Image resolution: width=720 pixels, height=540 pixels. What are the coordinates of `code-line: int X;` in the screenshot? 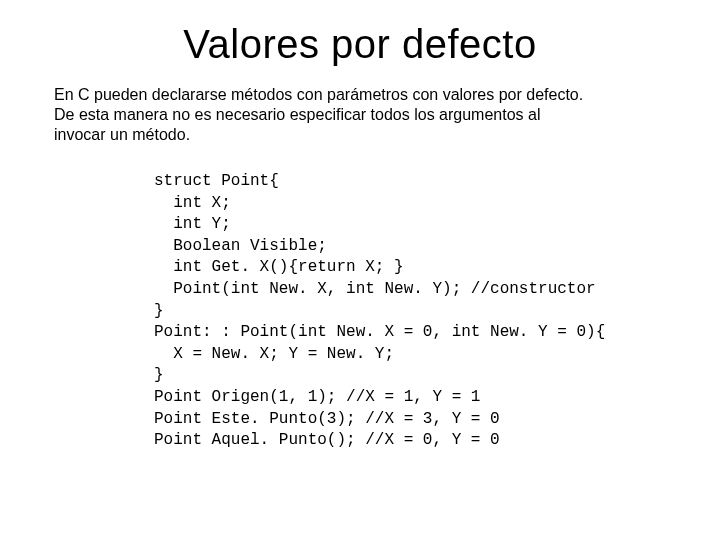 It's located at (192, 203).